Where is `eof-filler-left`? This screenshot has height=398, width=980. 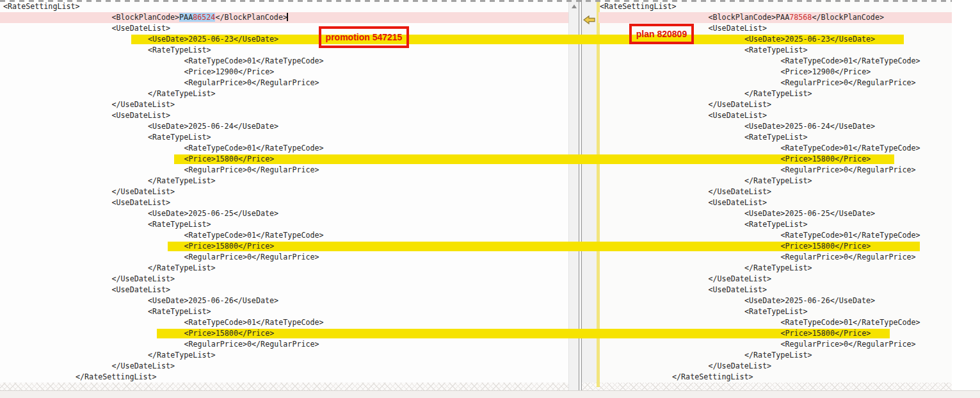
eof-filler-left is located at coordinates (284, 386).